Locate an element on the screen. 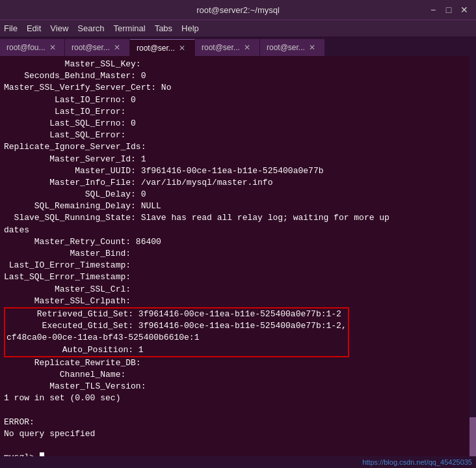 This screenshot has width=476, height=468. tab-4: root@ser... ✕ is located at coordinates (228, 48).